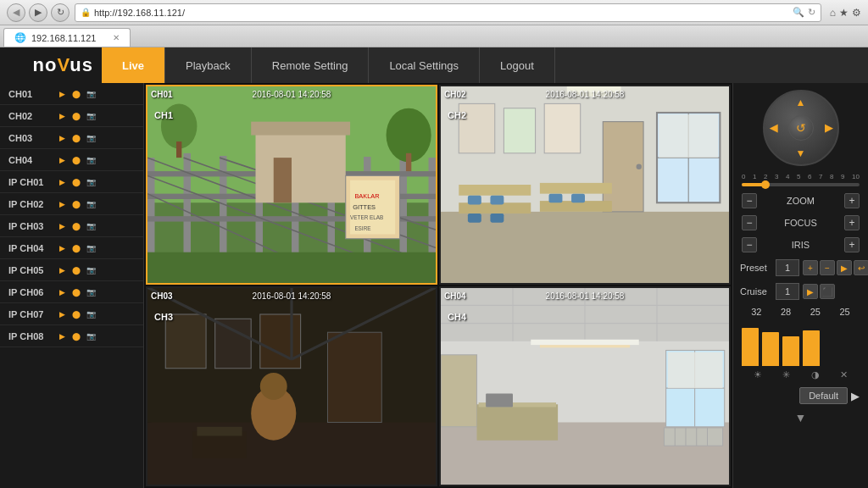 This screenshot has width=868, height=488. I want to click on ipch07-rec-icon: ⬤, so click(76, 314).